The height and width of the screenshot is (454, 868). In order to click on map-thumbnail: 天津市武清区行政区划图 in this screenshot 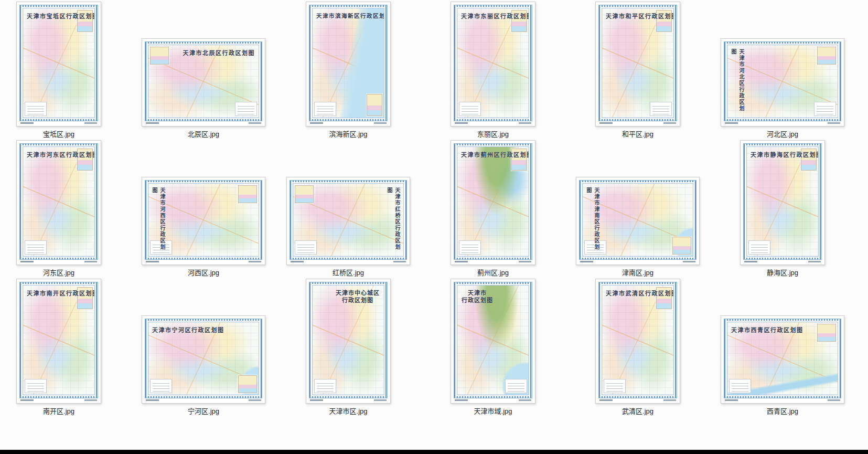, I will do `click(638, 341)`.